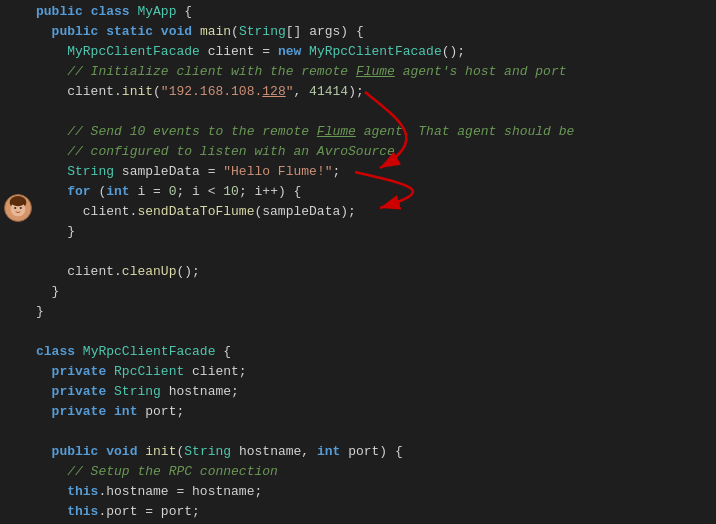 The width and height of the screenshot is (716, 524). I want to click on code-text-7: // Send 10 events to the remote Flume ag…, so click(372, 132).